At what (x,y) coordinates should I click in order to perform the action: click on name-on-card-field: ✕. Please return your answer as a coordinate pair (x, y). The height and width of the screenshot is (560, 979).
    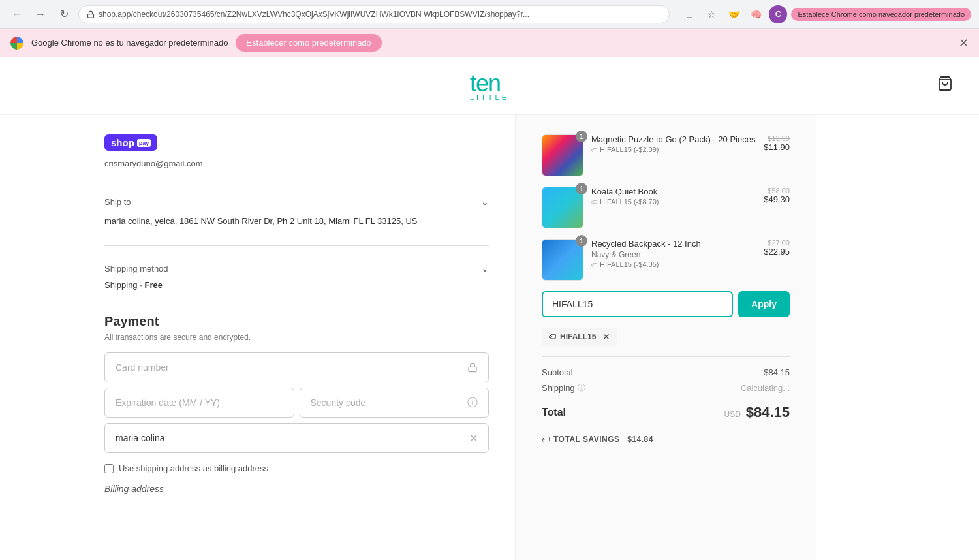
    Looking at the image, I should click on (296, 438).